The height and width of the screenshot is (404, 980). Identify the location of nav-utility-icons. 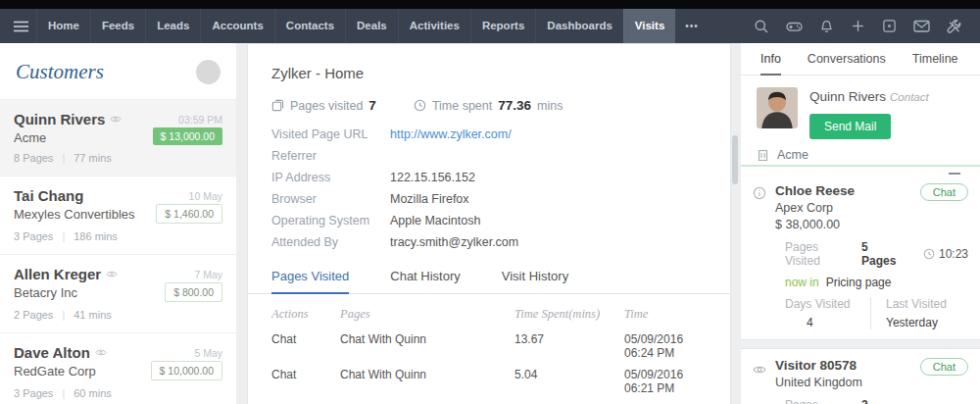
(860, 26).